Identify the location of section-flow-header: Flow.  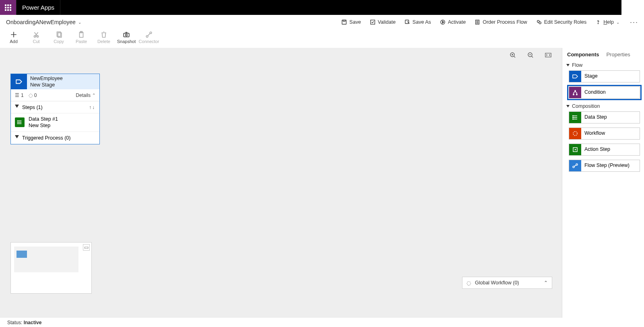
(603, 66).